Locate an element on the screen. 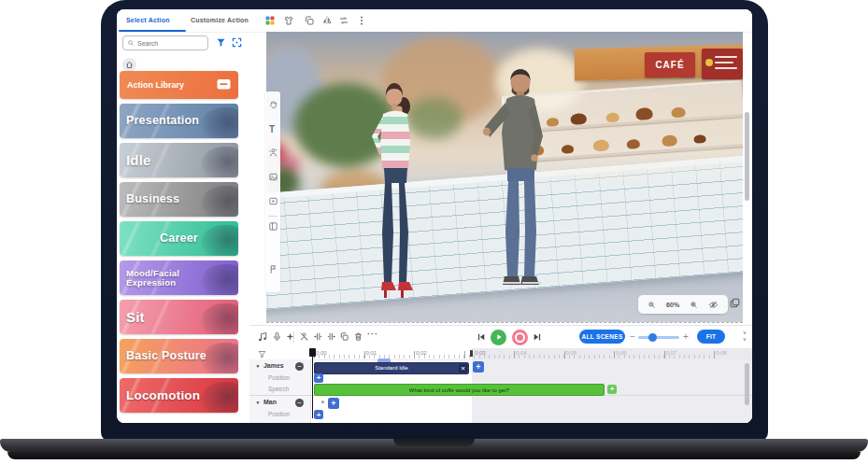 The image size is (868, 464). text-tool-icon: T is located at coordinates (272, 129).